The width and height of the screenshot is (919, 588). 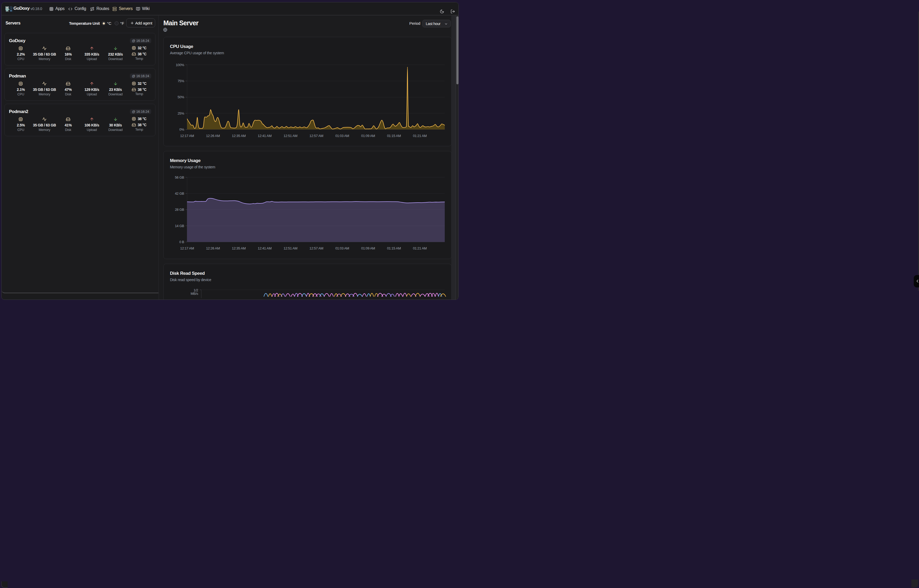 What do you see at coordinates (181, 81) in the screenshot?
I see `svg-text: 75%` at bounding box center [181, 81].